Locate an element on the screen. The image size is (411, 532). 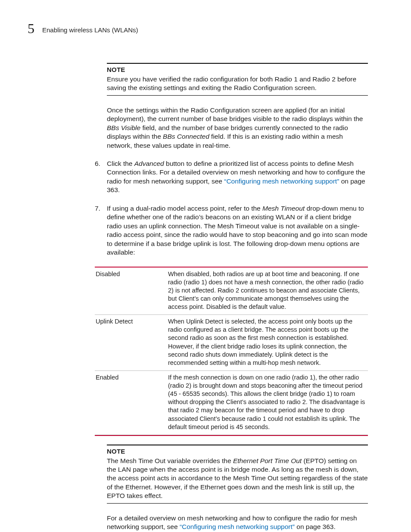
text: Once the settings within the Radio Confi… is located at coordinates (235, 115).